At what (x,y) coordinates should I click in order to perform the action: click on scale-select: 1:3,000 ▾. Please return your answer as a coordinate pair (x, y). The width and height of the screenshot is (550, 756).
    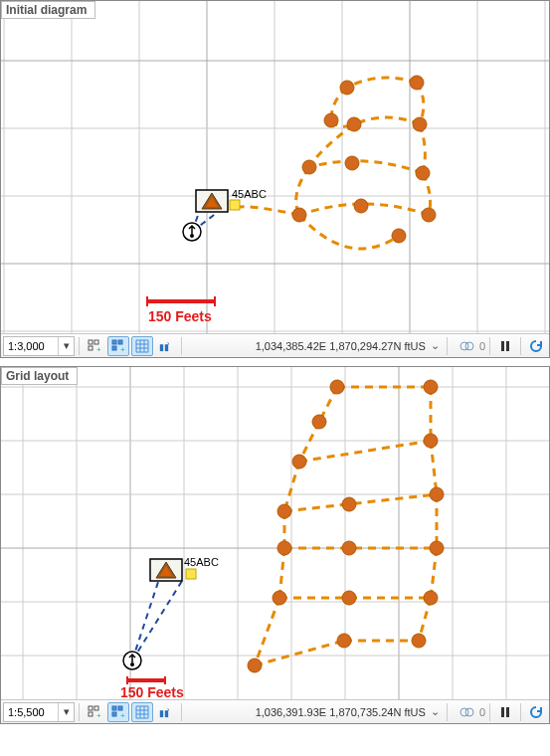
    Looking at the image, I should click on (39, 346).